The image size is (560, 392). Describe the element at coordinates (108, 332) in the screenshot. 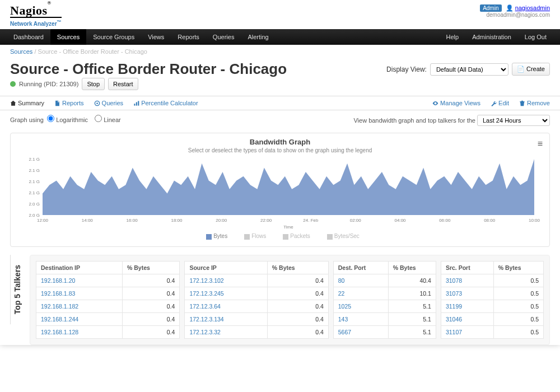

I see `table-row: 192.168.1.1280.4` at that location.